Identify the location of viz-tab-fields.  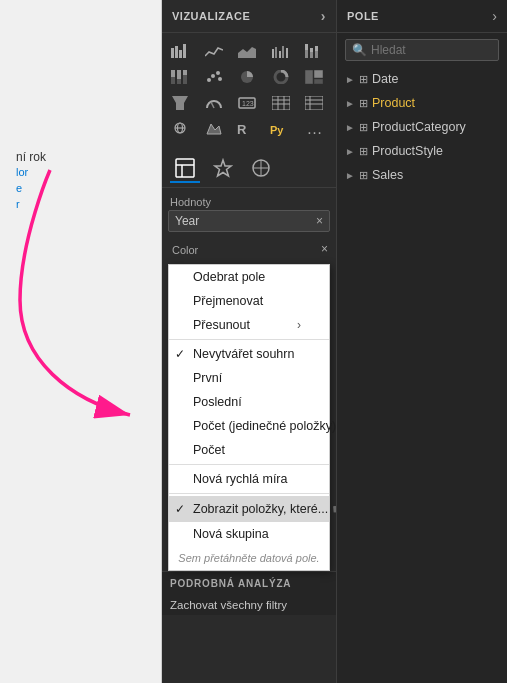
(185, 169).